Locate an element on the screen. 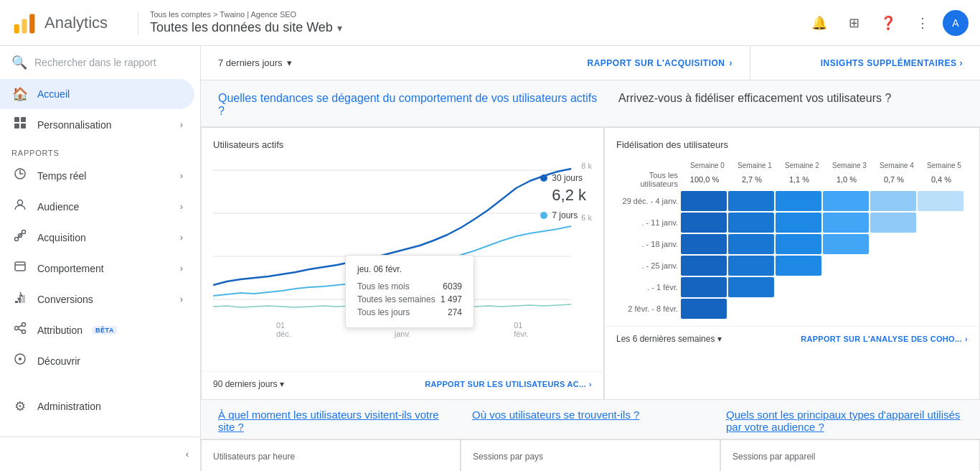  bottom-cards-row: Utilisateurs par heure Sessions par pays… is located at coordinates (590, 455).